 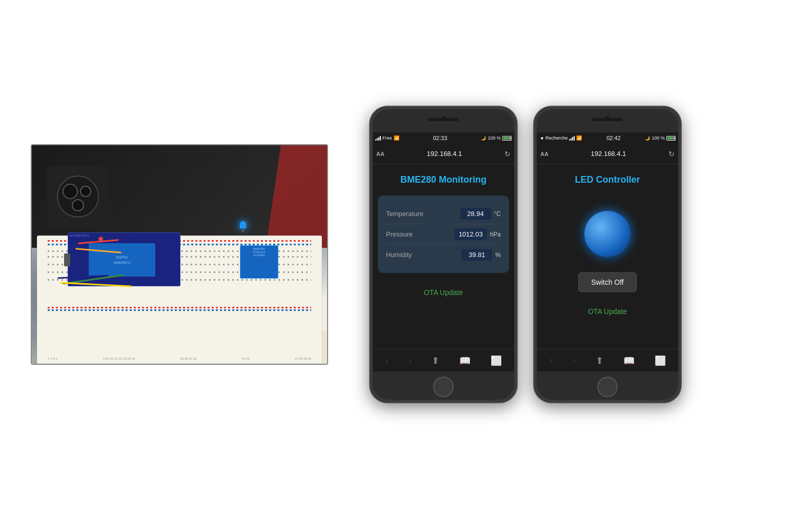 What do you see at coordinates (607, 234) in the screenshot?
I see `led-indicator` at bounding box center [607, 234].